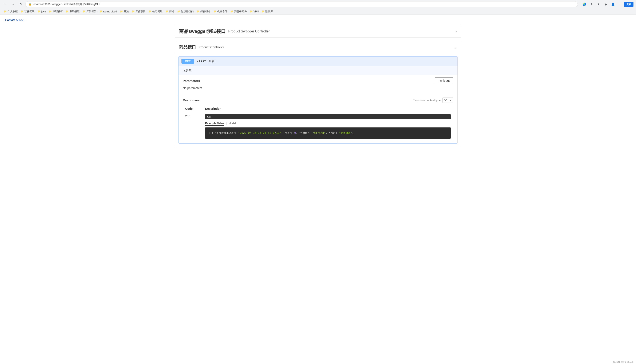 The height and width of the screenshot is (364, 636). Describe the element at coordinates (239, 12) in the screenshot. I see `bookmark-消息中间件: 📁 消息中间件` at that location.